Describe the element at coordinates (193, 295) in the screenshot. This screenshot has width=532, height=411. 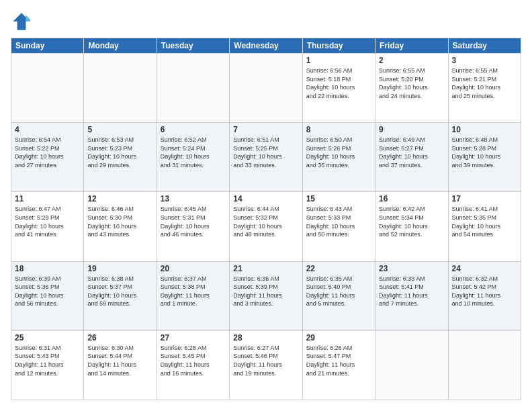
I see `calendar-cell: 20Sunrise: 6:37 AM Sunset: 5:38 PM Dayli…` at that location.